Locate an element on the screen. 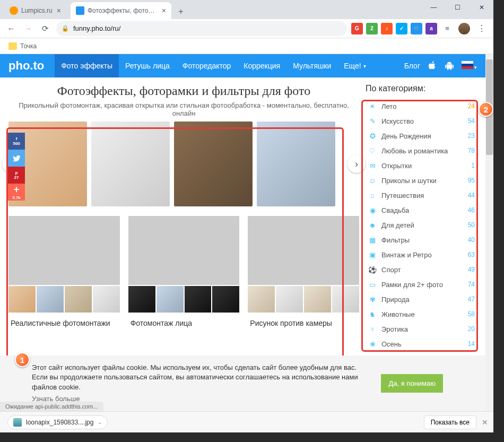  card-label: Рисунок против камеры is located at coordinates (303, 323).